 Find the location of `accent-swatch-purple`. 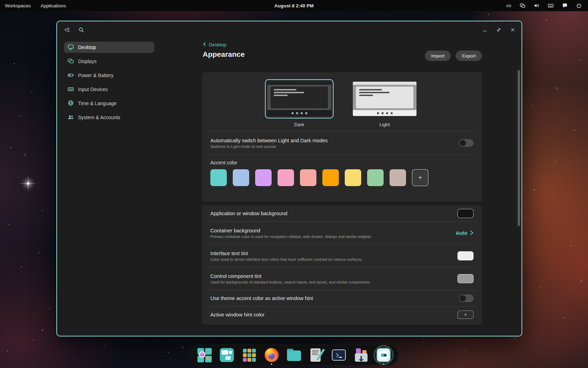

accent-swatch-purple is located at coordinates (263, 178).